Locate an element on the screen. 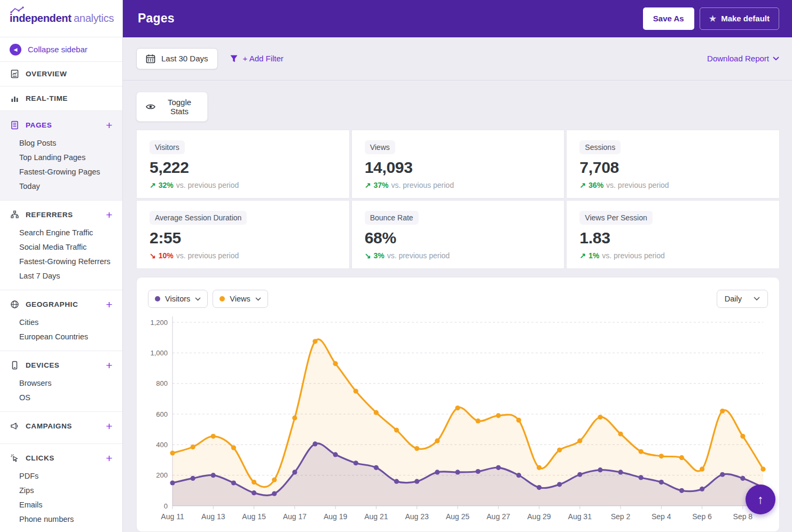 This screenshot has width=792, height=532. sidebar-item-european-countries: European Countries is located at coordinates (61, 336).